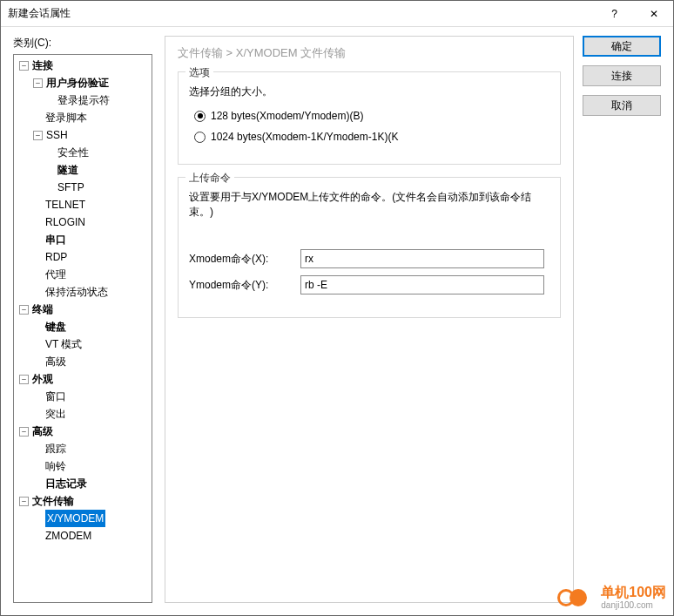 The height and width of the screenshot is (616, 674). I want to click on tree-item-highlight: 突出, so click(83, 414).